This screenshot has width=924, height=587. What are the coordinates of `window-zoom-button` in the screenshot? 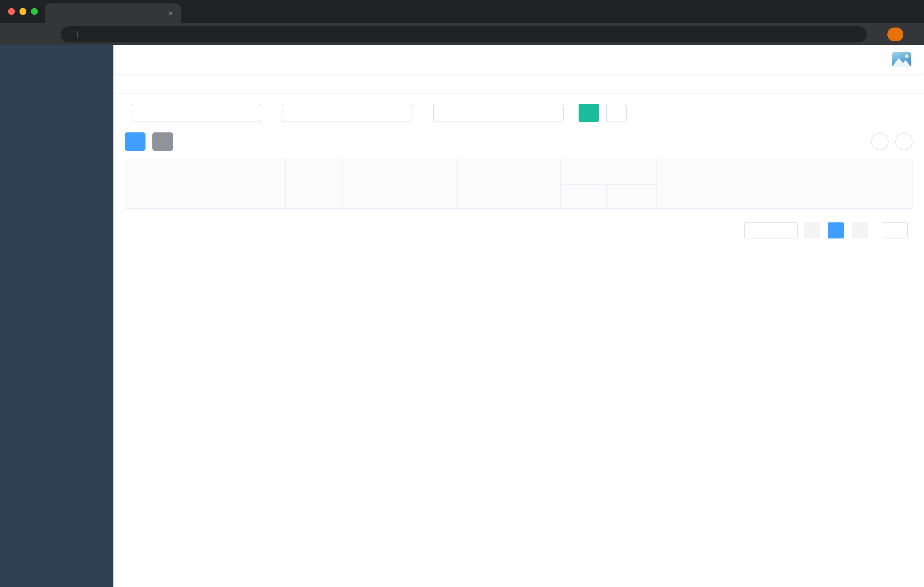 It's located at (35, 12).